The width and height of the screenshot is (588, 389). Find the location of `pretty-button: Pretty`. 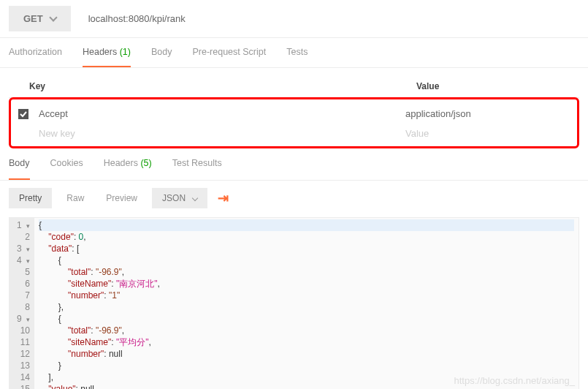

pretty-button: Pretty is located at coordinates (31, 198).